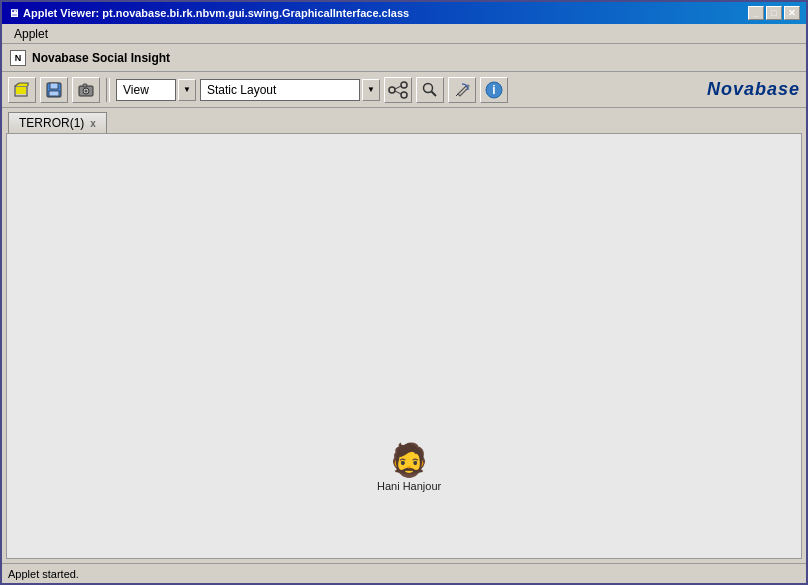  Describe the element at coordinates (371, 90) in the screenshot. I see `layout-dropdown-arrow: ▼` at that location.